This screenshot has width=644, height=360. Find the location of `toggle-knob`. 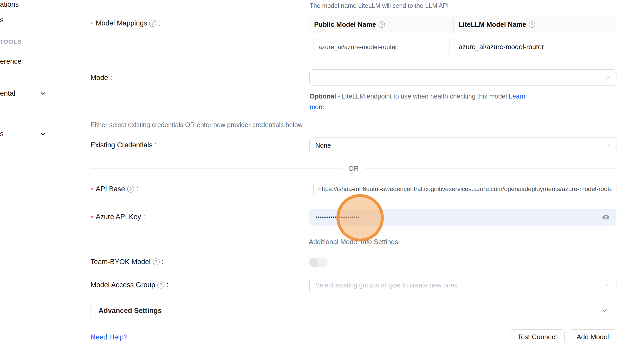

toggle-knob is located at coordinates (314, 262).